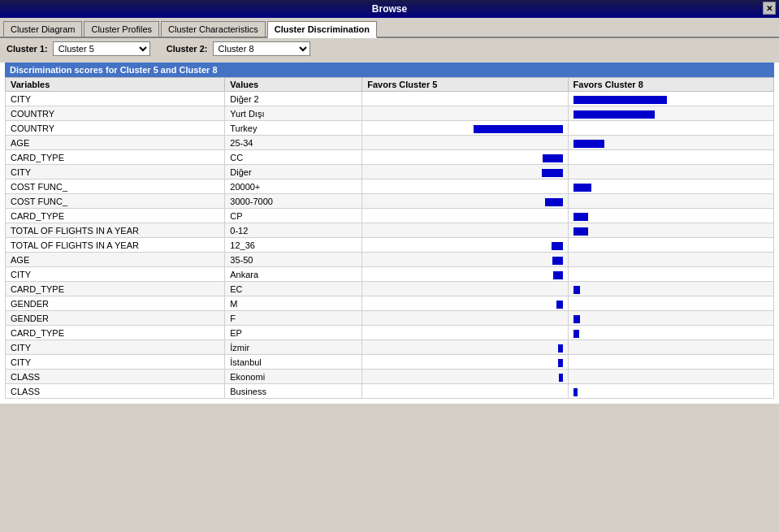  I want to click on table-row: 20000+, so click(294, 187).